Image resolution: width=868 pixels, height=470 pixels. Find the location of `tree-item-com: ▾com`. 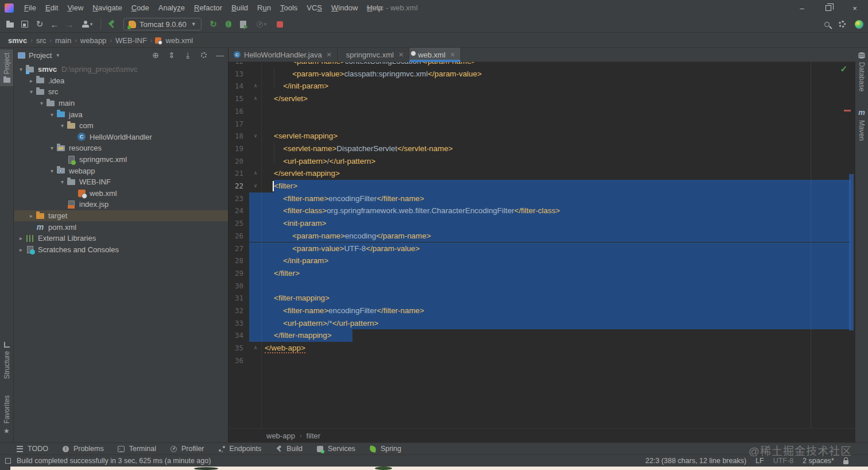

tree-item-com: ▾com is located at coordinates (121, 126).